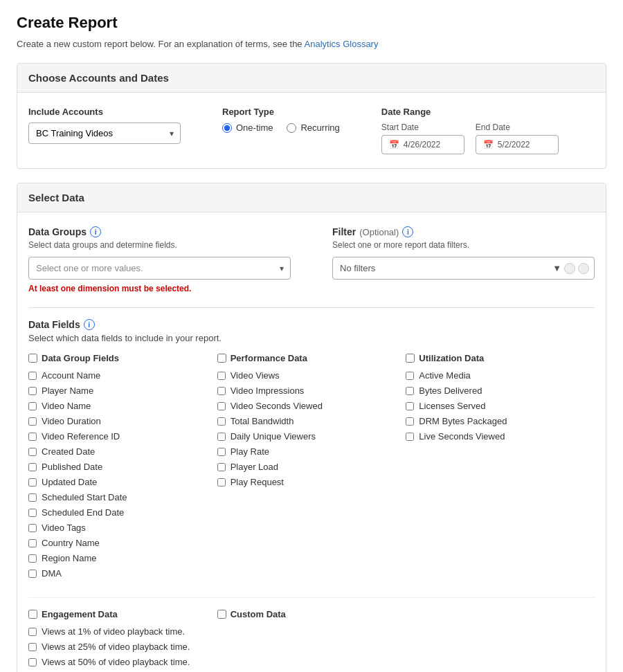 This screenshot has width=623, height=672. What do you see at coordinates (116, 662) in the screenshot?
I see `engagement-field-label: Views at 50% of video playback time.` at bounding box center [116, 662].